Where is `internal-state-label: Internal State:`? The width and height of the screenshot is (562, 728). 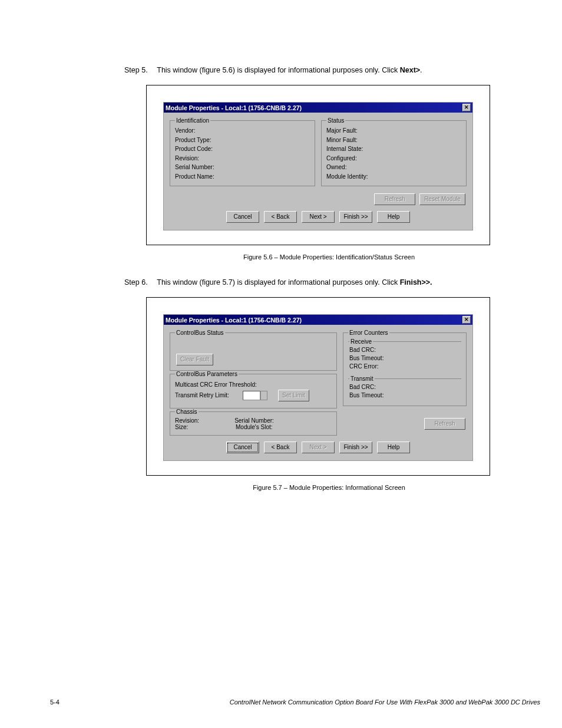 internal-state-label: Internal State: is located at coordinates (394, 149).